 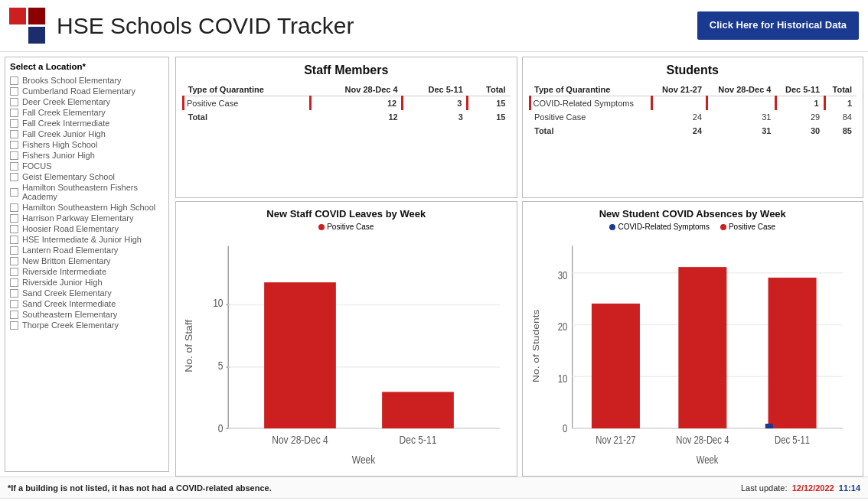 What do you see at coordinates (346, 226) in the screenshot?
I see `staff-legend-positive: Positive Case` at bounding box center [346, 226].